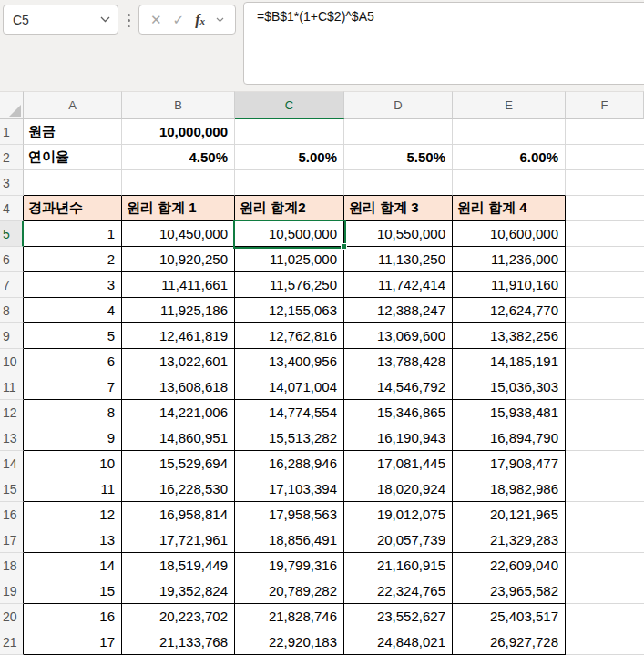 Image resolution: width=644 pixels, height=655 pixels. I want to click on cell-B9: 12,461,819, so click(179, 336).